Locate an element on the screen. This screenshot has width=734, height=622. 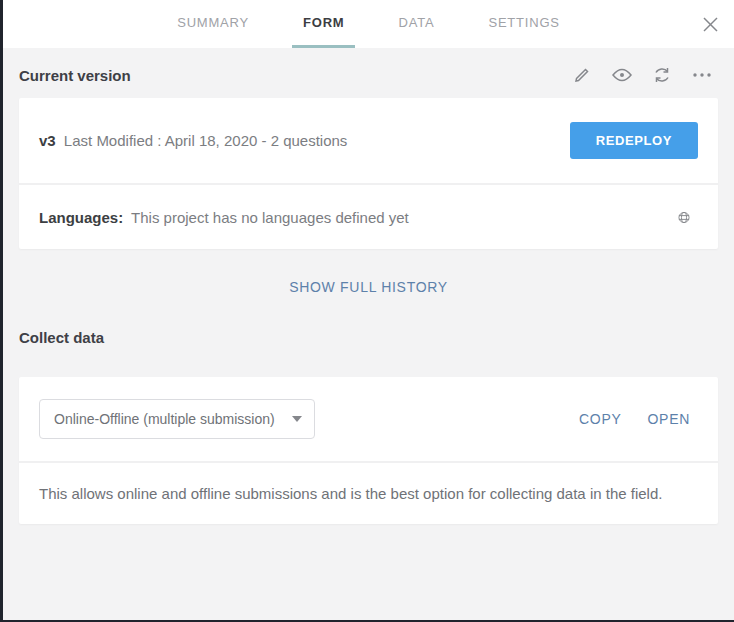
version-row: v3 Last Modified : April 18, 2020 - 2 qu… is located at coordinates (368, 140).